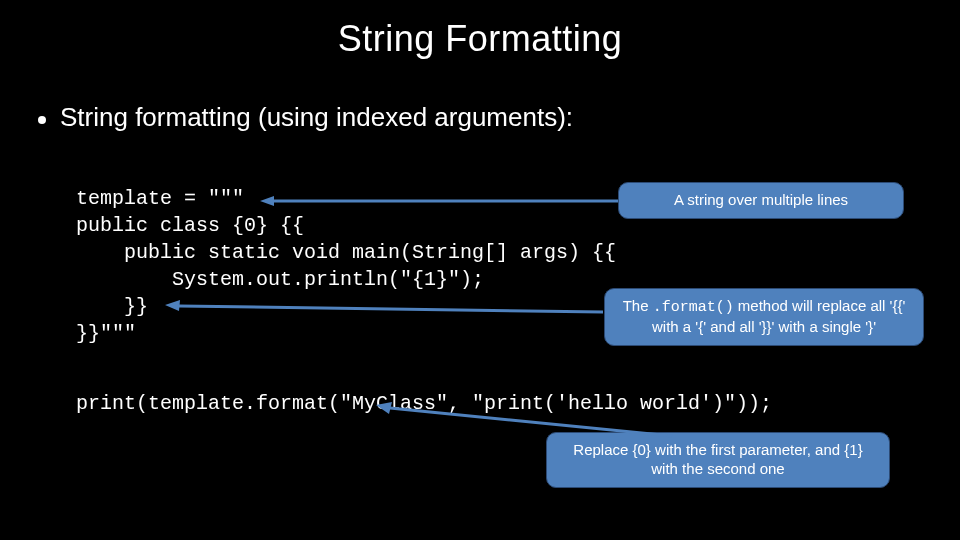  Describe the element at coordinates (499, 118) in the screenshot. I see `bullet-item: String formatting (using indexed argumen…` at that location.